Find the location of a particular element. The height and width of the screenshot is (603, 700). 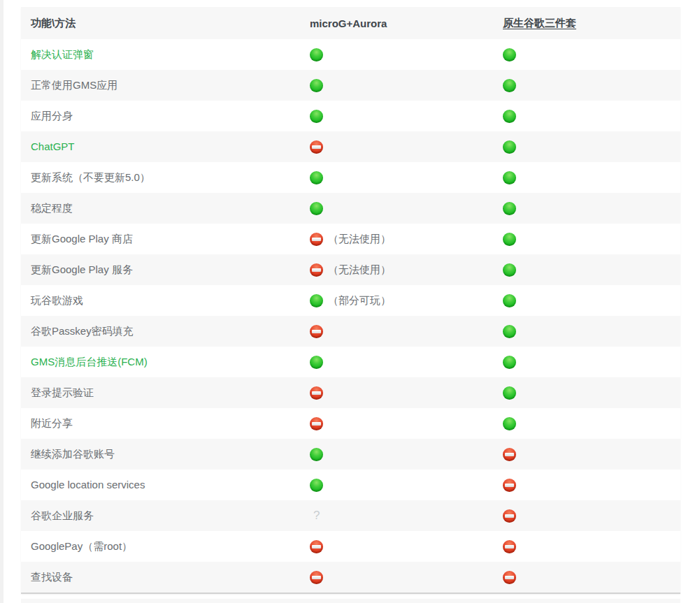

feature-cell: 查找设备 is located at coordinates (165, 577).